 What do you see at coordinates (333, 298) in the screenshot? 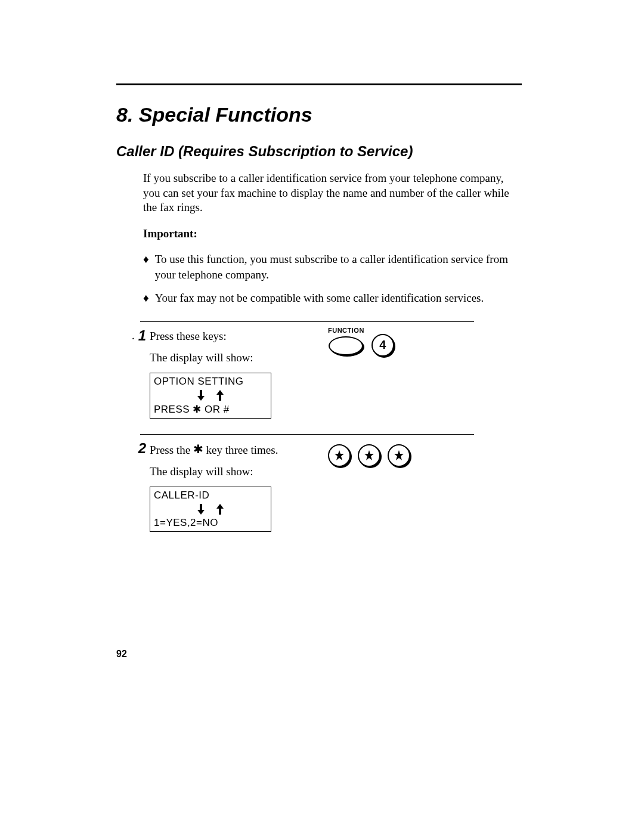
I see `bullet-item: ♦ Your fax may not be compatible with so…` at bounding box center [333, 298].